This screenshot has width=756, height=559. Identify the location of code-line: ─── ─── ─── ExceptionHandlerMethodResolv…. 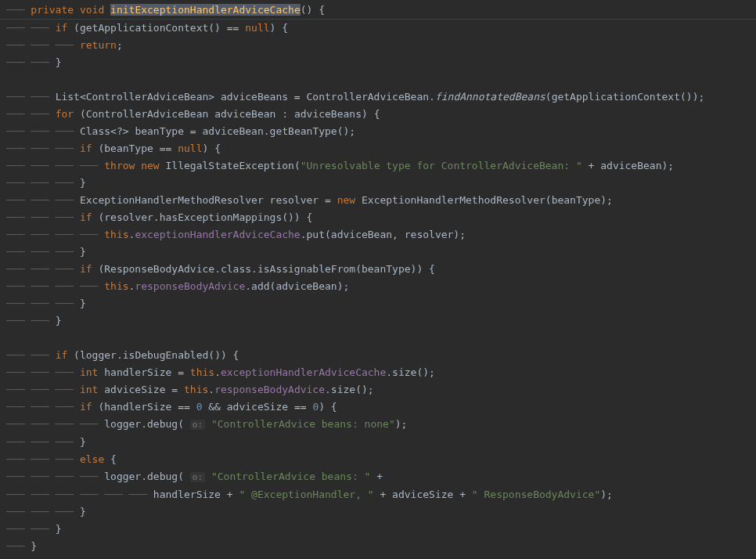
(378, 200).